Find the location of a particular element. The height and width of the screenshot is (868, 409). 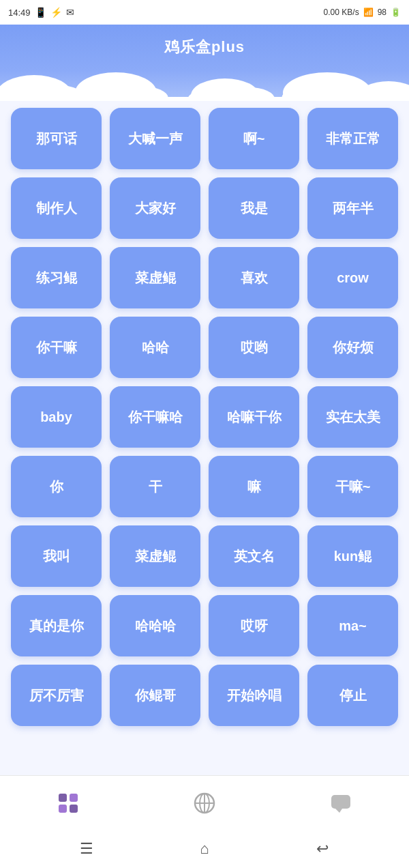

sound-button-10: 喜欢 is located at coordinates (254, 278).